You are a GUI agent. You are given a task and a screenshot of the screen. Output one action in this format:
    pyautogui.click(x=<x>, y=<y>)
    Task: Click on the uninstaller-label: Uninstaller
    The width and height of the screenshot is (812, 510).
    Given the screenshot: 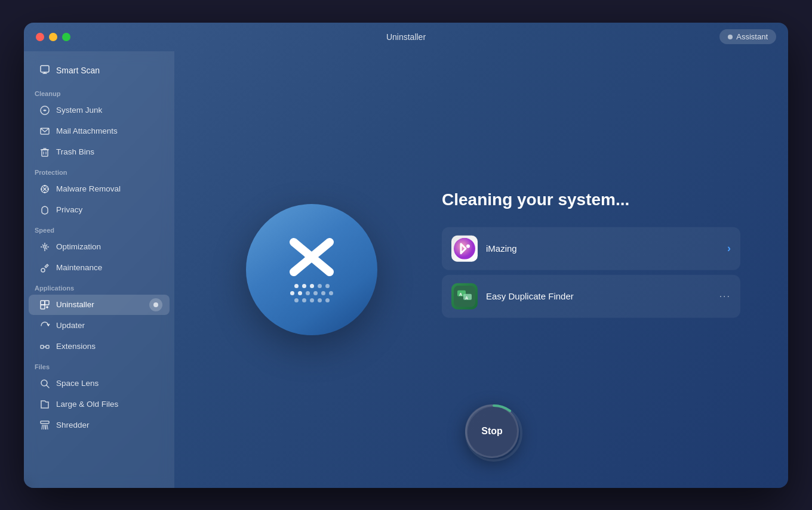 What is the action you would take?
    pyautogui.click(x=75, y=304)
    